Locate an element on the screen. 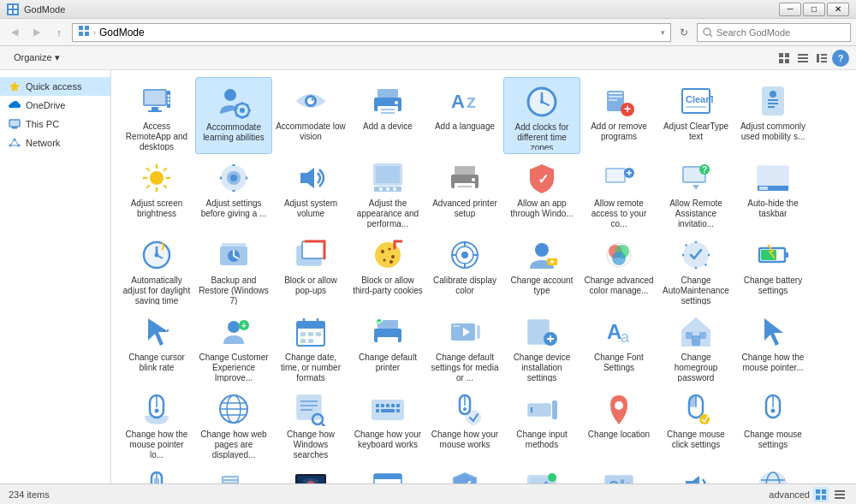 The height and width of the screenshot is (504, 856). icon-item-add-clocks: Add clocks for different time zones is located at coordinates (542, 116).